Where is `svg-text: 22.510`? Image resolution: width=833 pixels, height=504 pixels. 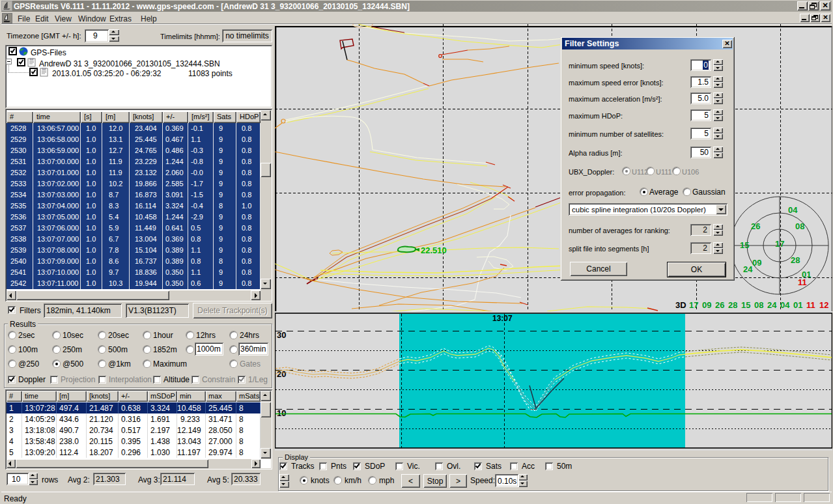 svg-text: 22.510 is located at coordinates (434, 250).